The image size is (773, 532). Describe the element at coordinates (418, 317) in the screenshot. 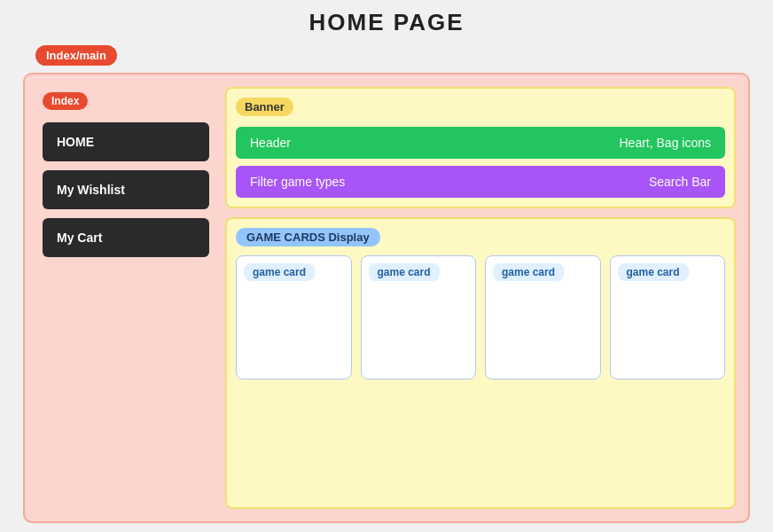

I see `game-card-2: game card` at that location.